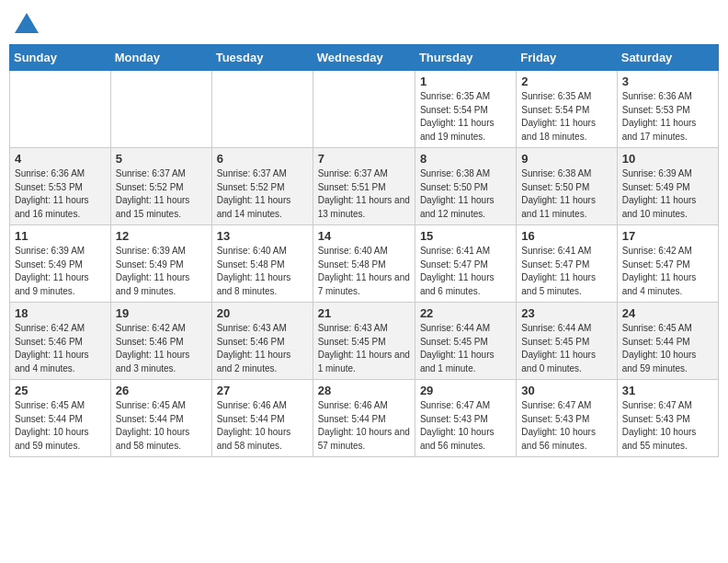 The image size is (728, 563). What do you see at coordinates (364, 194) in the screenshot?
I see `day-info: Sunrise: 6:37 AMSunset: 5:51 PMDaylight:…` at bounding box center [364, 194].